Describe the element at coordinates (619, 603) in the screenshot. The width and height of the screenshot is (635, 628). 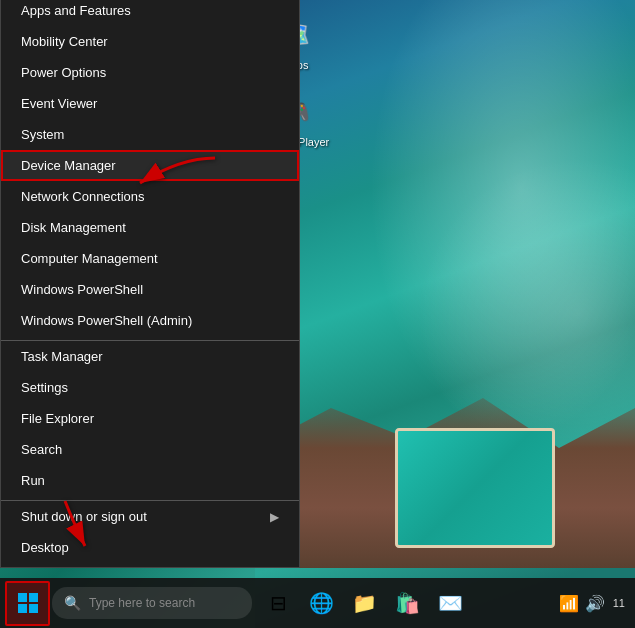
I see `clock-time: 11` at that location.